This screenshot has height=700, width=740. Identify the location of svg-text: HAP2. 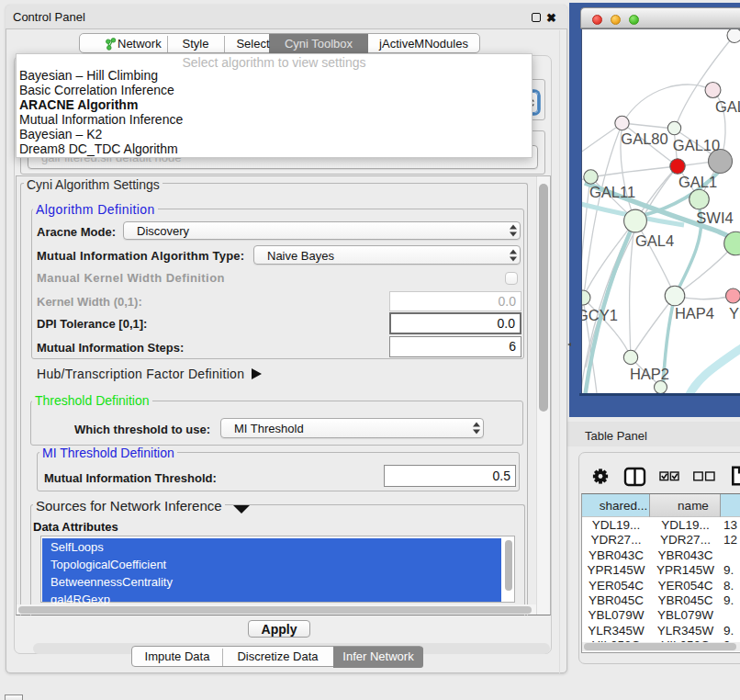
(650, 374).